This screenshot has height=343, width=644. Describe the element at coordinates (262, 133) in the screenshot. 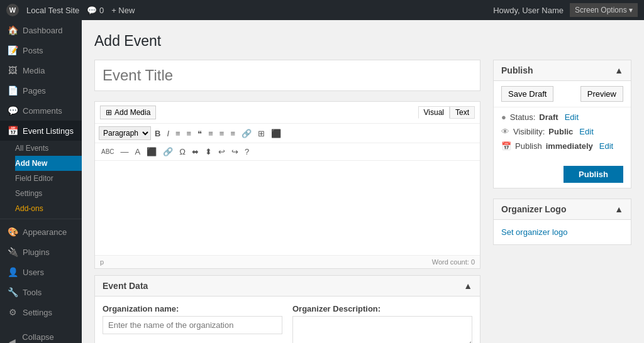

I see `table-button: ⊞` at that location.